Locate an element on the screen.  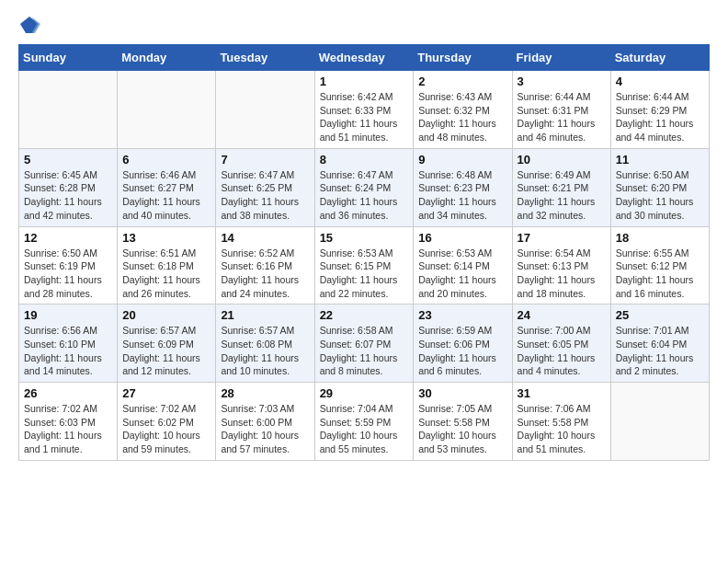
calendar-week-row: 5Sunrise: 6:45 AM Sunset: 6:28 PM Daylig… is located at coordinates (364, 188).